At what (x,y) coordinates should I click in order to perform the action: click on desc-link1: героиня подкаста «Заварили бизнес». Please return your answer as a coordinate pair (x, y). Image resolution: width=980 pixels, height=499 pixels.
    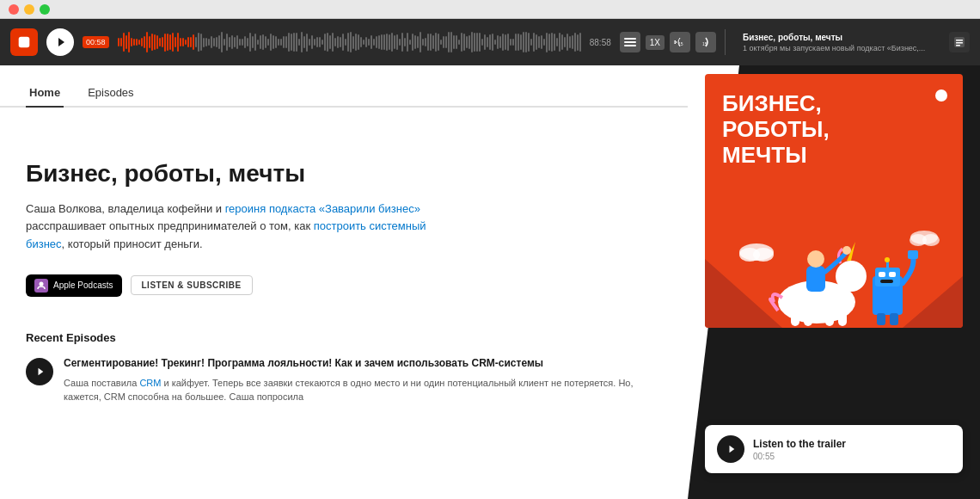
    Looking at the image, I should click on (323, 208).